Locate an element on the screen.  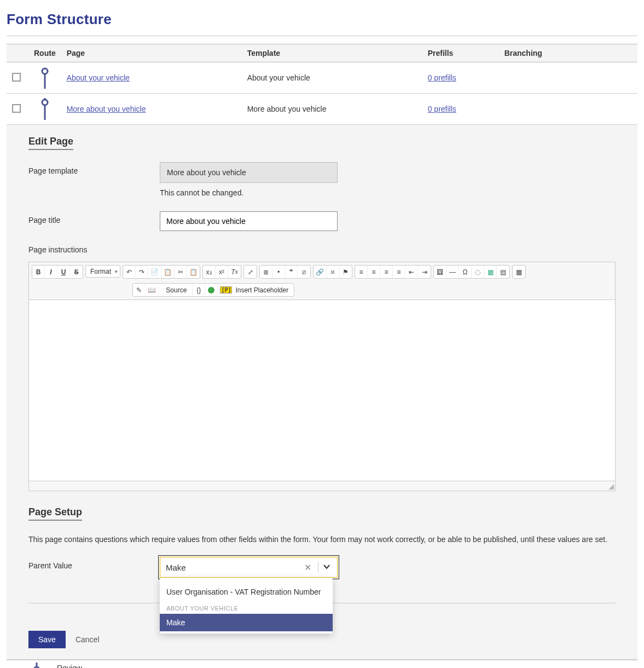
page-template-hint: This cannot be changed. is located at coordinates (387, 193).